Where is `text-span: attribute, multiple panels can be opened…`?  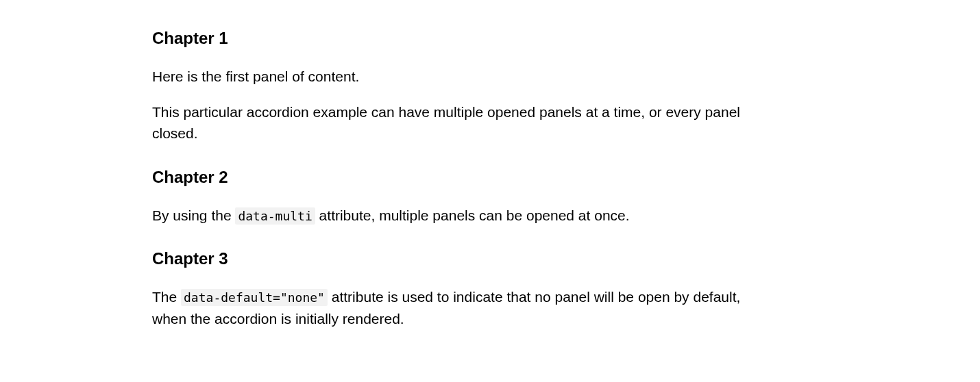
text-span: attribute, multiple panels can be opened… is located at coordinates (473, 215).